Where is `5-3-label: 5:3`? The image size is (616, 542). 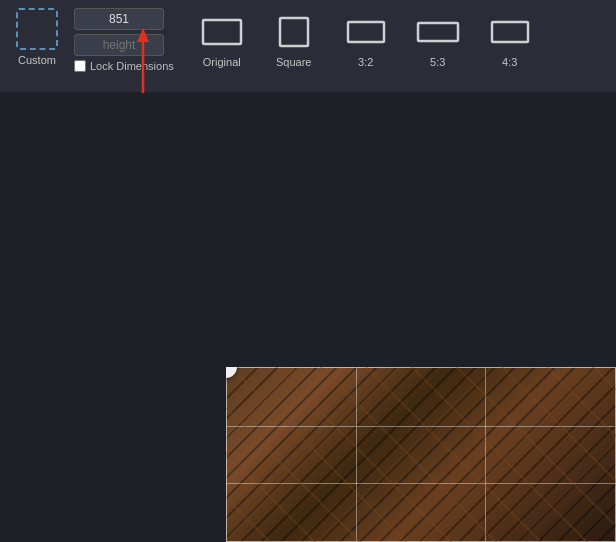 5-3-label: 5:3 is located at coordinates (438, 62).